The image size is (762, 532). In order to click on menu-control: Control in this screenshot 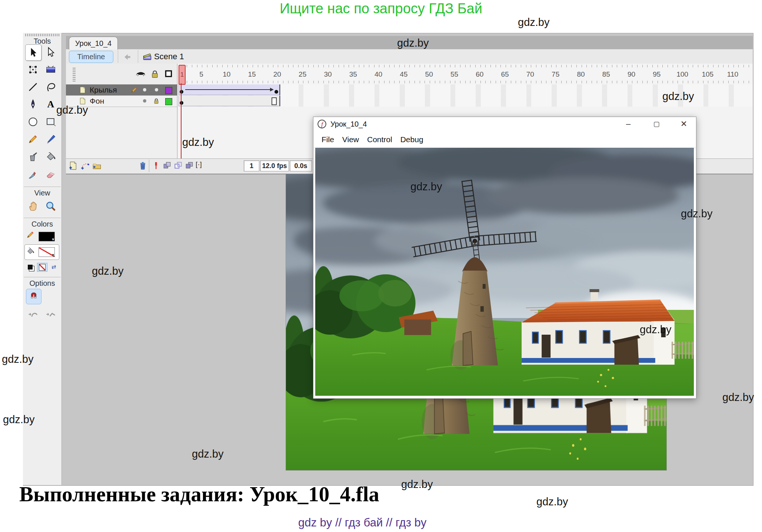, I will do `click(380, 140)`.